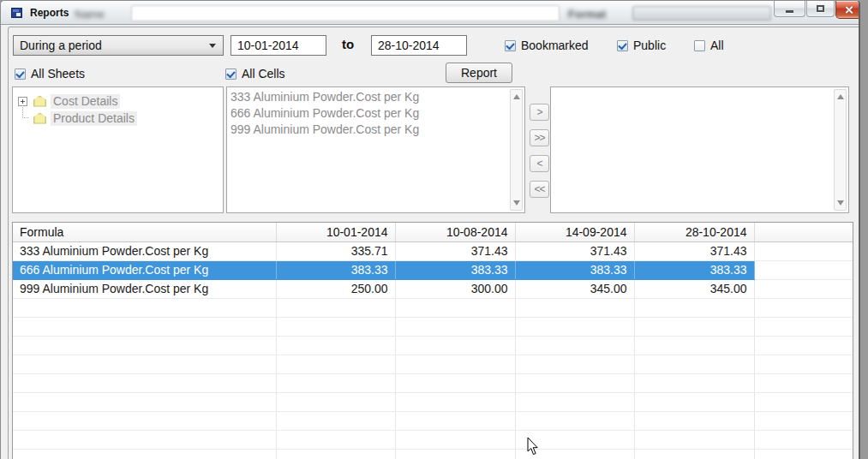 The width and height of the screenshot is (868, 459). Describe the element at coordinates (144, 270) in the screenshot. I see `formula-cell: 666 Aluminium Powder.Cost per Kg` at that location.